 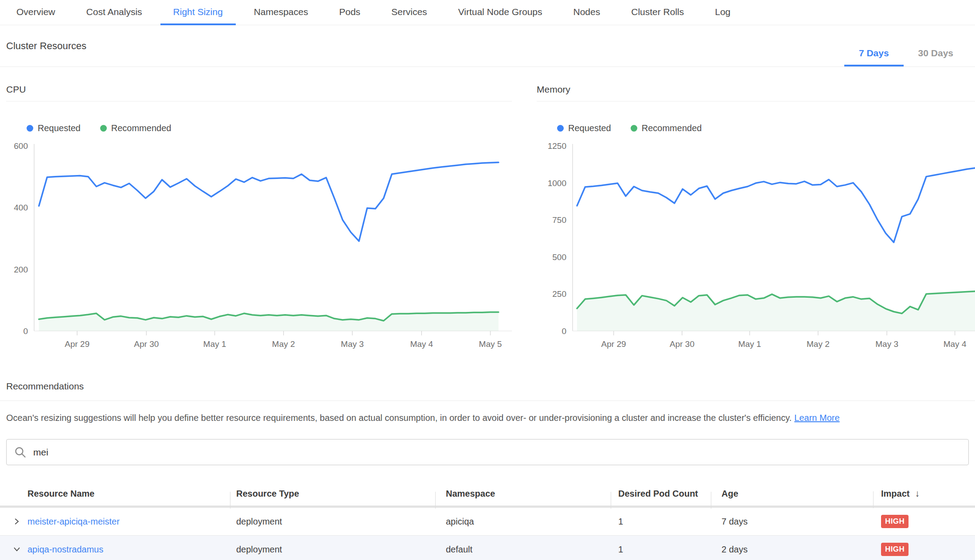 I want to click on svg-text: May 5, so click(x=491, y=344).